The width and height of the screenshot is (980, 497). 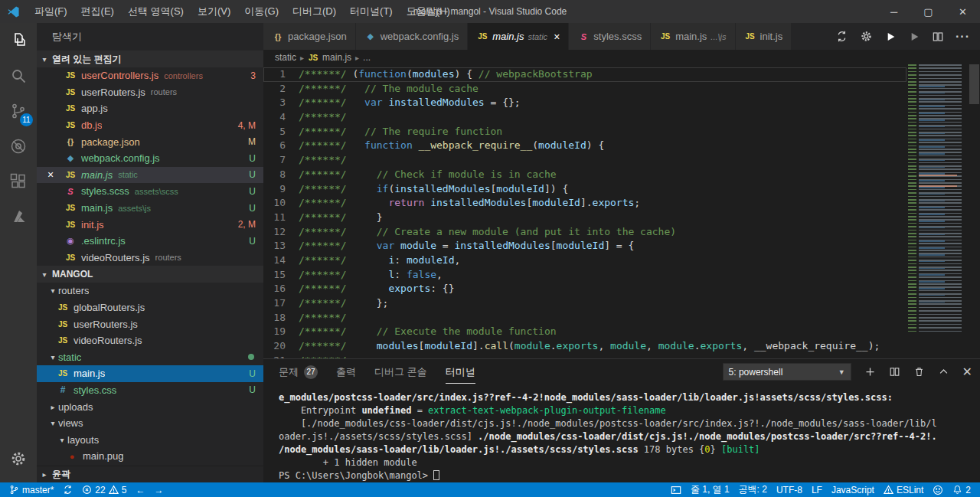 I want to click on line-number: 7, so click(x=281, y=161).